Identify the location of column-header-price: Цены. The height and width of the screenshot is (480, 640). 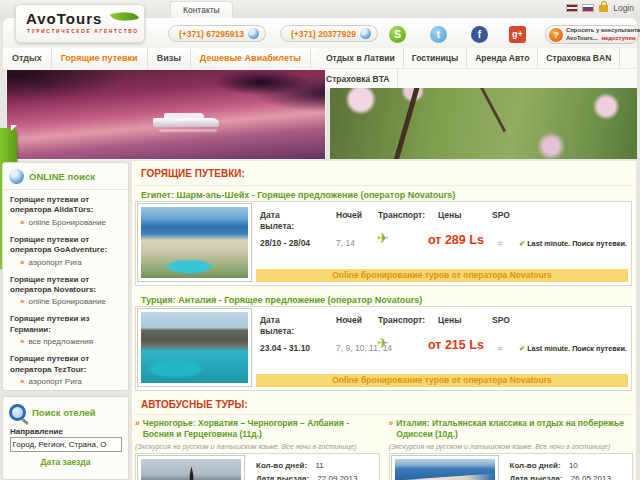
(450, 215).